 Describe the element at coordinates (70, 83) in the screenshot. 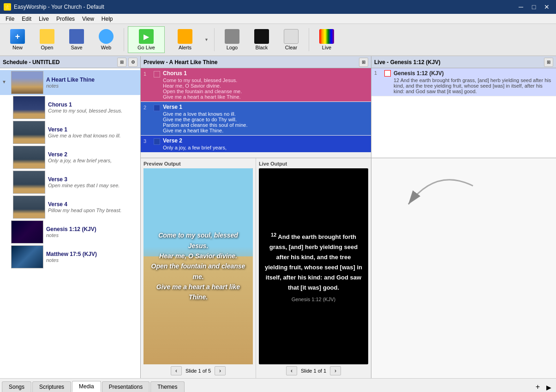

I see `schedule-item: ▼ A Heart Like Thine notes` at that location.